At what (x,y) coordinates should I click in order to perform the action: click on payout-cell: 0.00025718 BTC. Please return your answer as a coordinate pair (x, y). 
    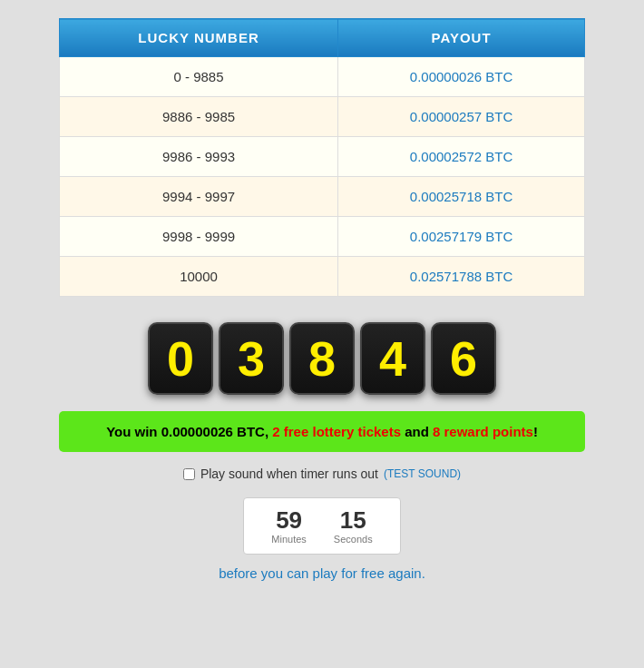
    Looking at the image, I should click on (462, 197).